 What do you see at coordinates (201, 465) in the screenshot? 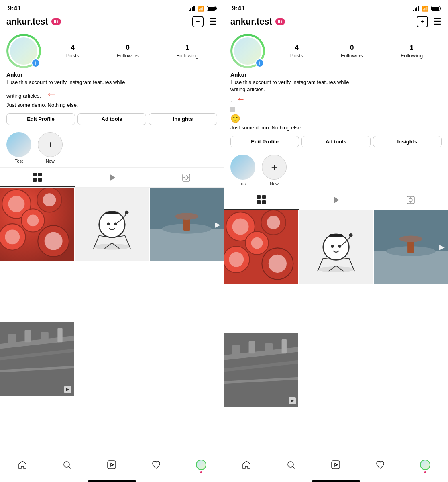
I see `nav-profile-left` at bounding box center [201, 465].